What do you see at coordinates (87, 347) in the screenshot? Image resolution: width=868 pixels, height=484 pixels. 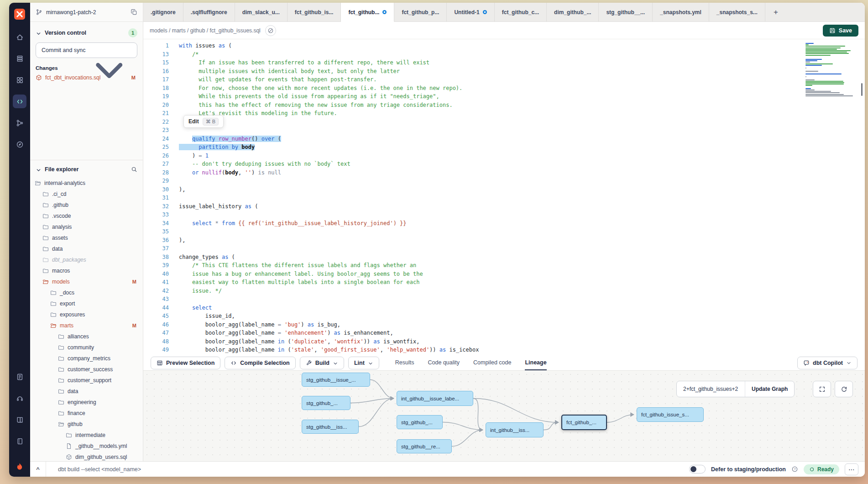 I see `file-tree-item: community` at bounding box center [87, 347].